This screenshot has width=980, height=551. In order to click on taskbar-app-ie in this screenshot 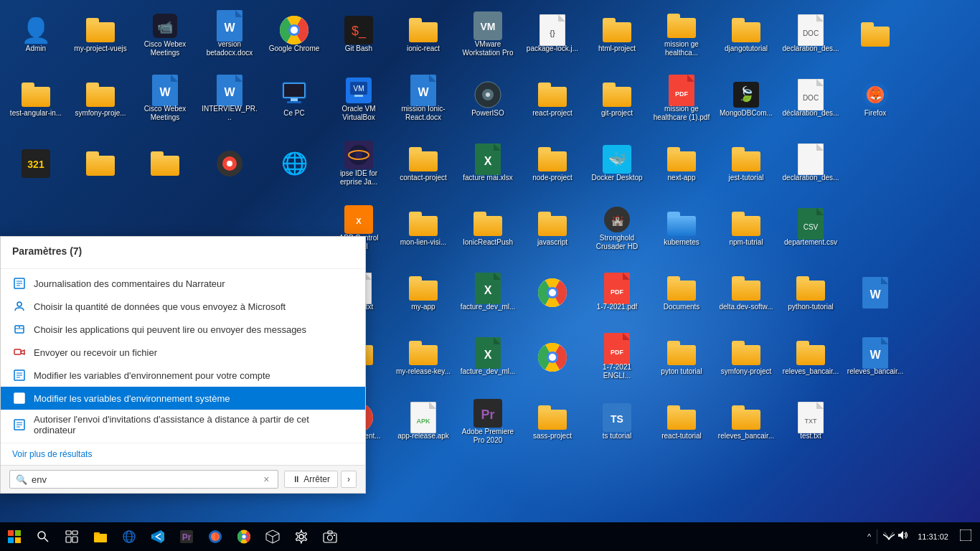, I will do `click(129, 537)`.